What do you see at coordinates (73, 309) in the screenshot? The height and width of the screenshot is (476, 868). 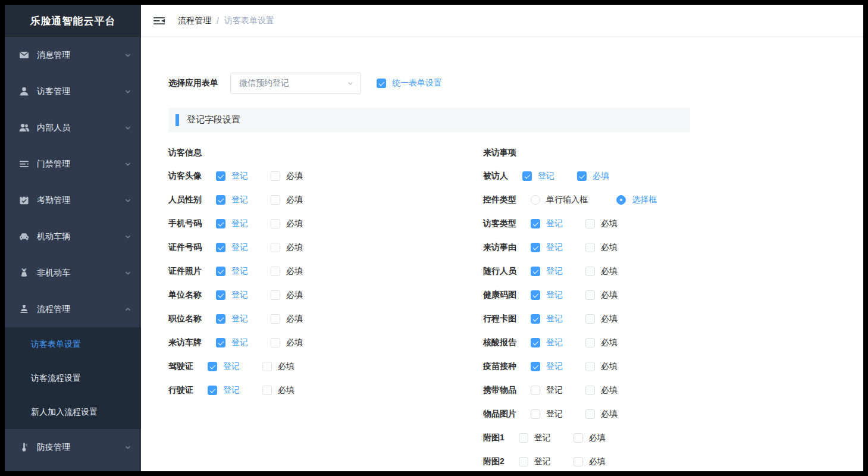 I see `sidebar-item: 流程管理` at bounding box center [73, 309].